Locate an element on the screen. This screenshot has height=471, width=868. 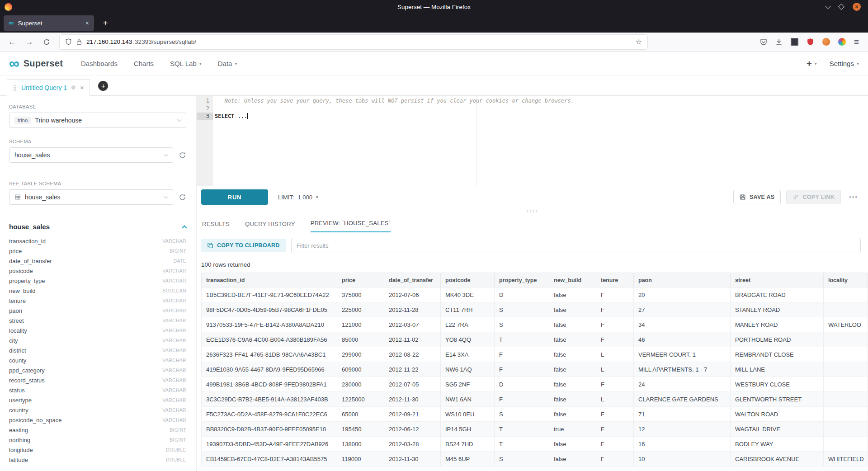
table-row: 193907D3-5DBD-453D-A49E-9FEE27DAB9261380… is located at coordinates (535, 444).